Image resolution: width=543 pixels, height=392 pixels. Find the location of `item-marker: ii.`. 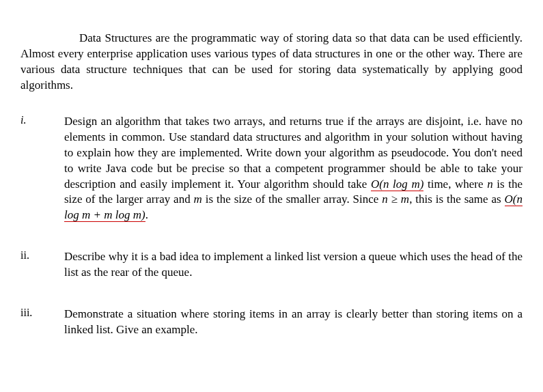

item-marker: ii. is located at coordinates (42, 265).